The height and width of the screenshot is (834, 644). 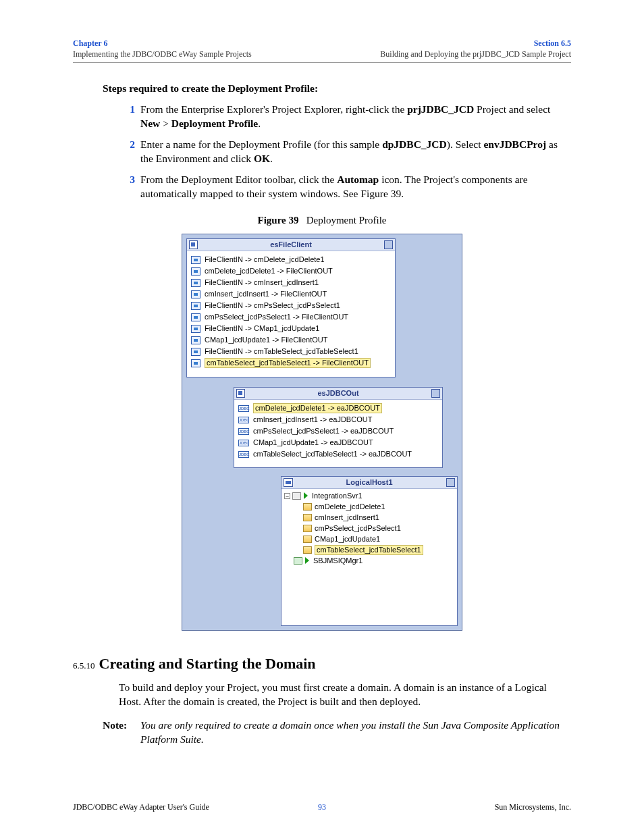 I want to click on panel-title: LogicalHost1, so click(x=369, y=483).